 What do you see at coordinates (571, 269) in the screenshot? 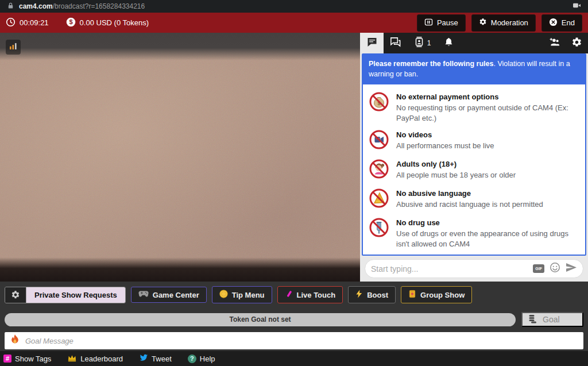
I see `send-icon` at bounding box center [571, 269].